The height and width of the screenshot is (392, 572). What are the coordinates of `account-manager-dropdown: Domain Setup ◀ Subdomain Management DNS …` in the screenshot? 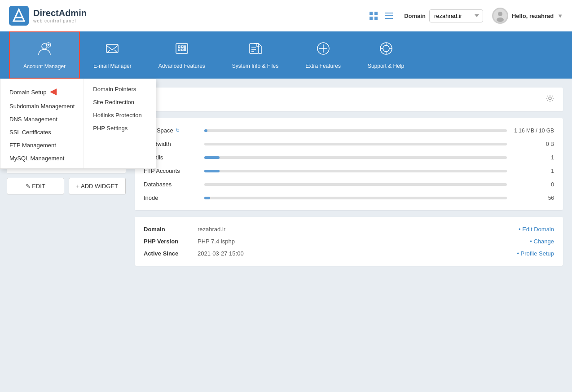 It's located at (78, 124).